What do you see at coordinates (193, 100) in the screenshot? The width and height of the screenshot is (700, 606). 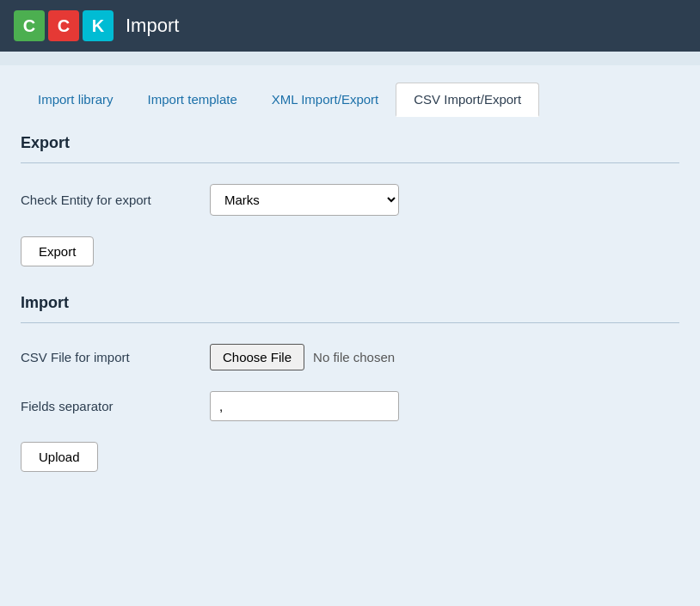 I see `tab-import-template: Import template` at bounding box center [193, 100].